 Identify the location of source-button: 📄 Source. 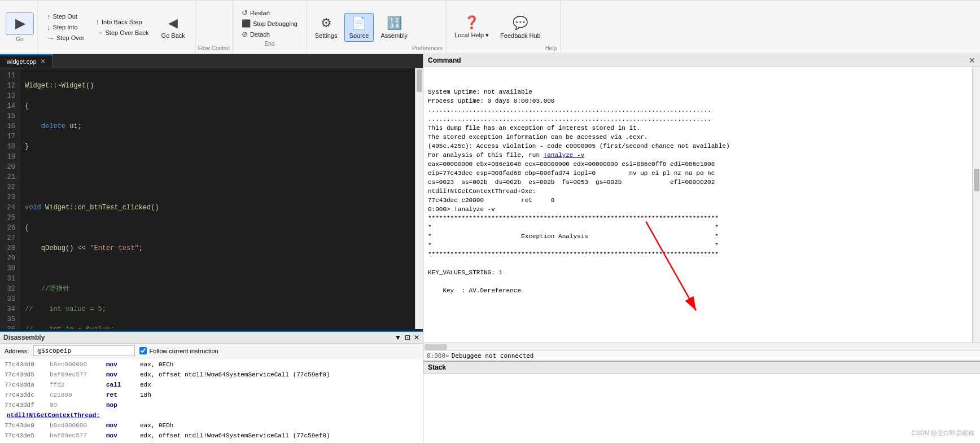
(359, 27).